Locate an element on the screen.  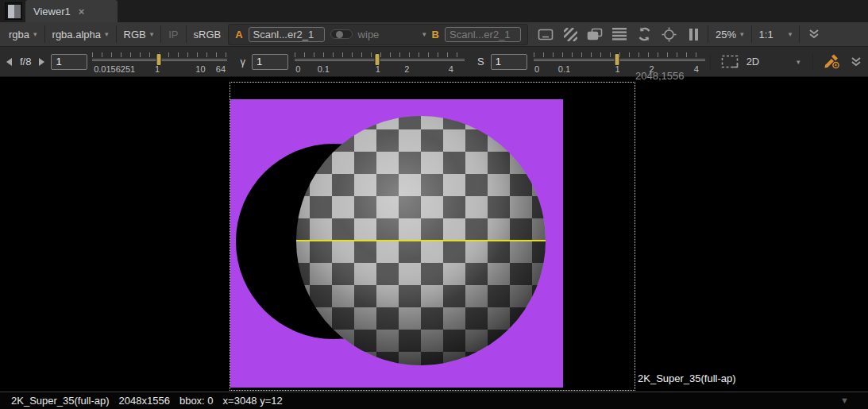
overlay-compare-icon is located at coordinates (595, 34).